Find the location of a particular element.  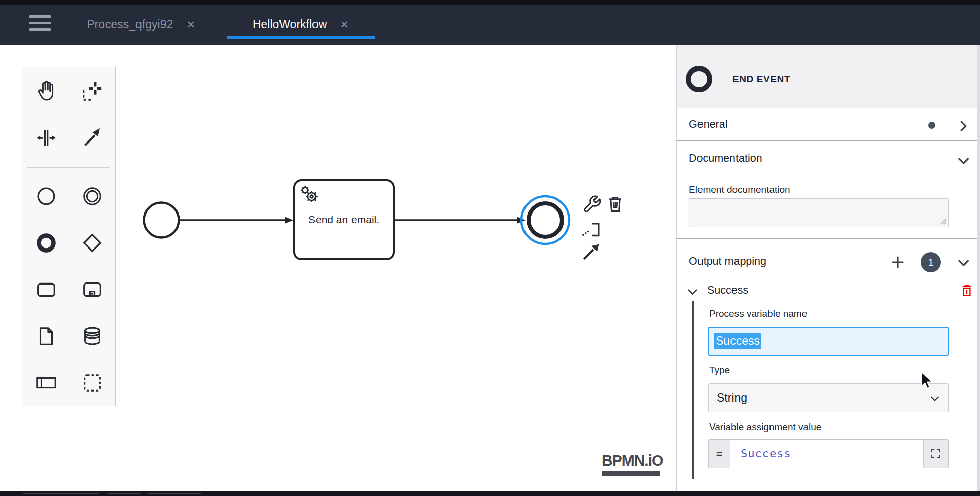

trash-icon is located at coordinates (615, 204).